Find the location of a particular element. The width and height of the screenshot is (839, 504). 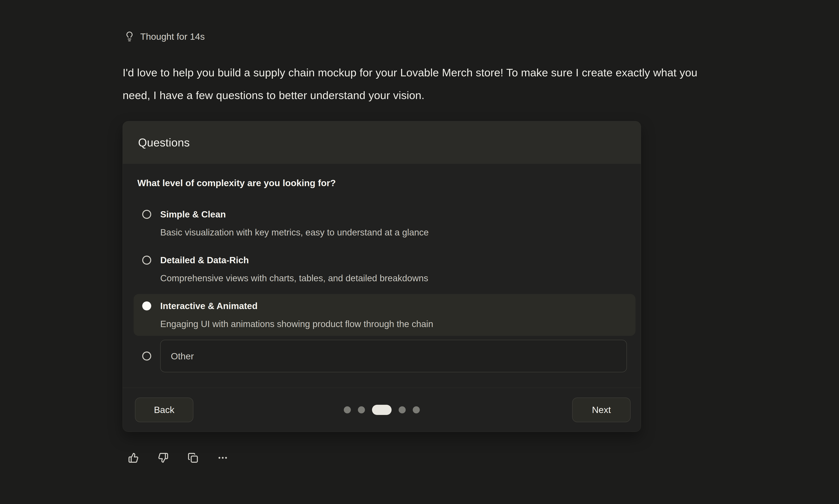

card-title: Questions is located at coordinates (164, 143).